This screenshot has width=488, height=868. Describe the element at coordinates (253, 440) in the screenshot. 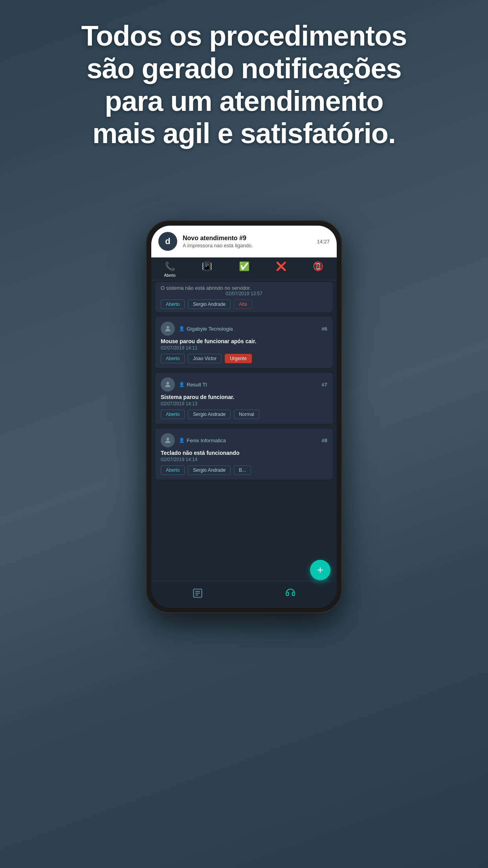

I see `ticket-company-8: 👤 Fenix Informatica #8` at that location.